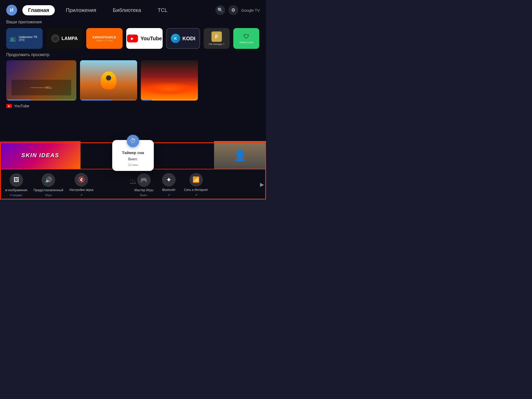 This screenshot has height=399, width=532. I want to click on image-mode-icon: 🖼, so click(16, 180).